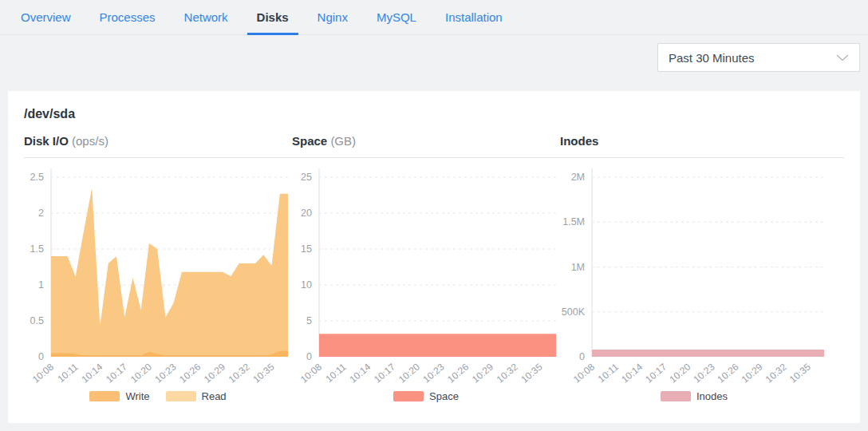 The image size is (868, 431). I want to click on tab-label: Nginx, so click(333, 18).